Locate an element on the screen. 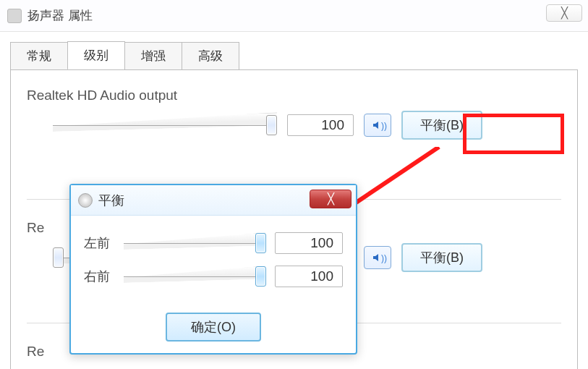  balance-value-right: 100 is located at coordinates (309, 276).